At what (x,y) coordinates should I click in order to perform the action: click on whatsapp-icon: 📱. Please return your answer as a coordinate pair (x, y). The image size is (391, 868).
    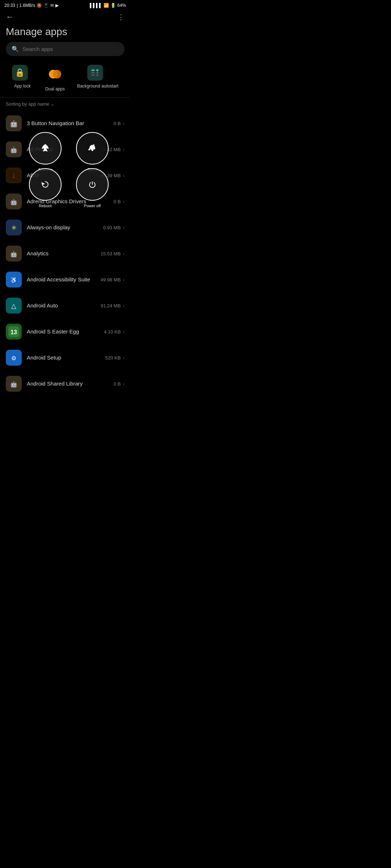
    Looking at the image, I should click on (46, 5).